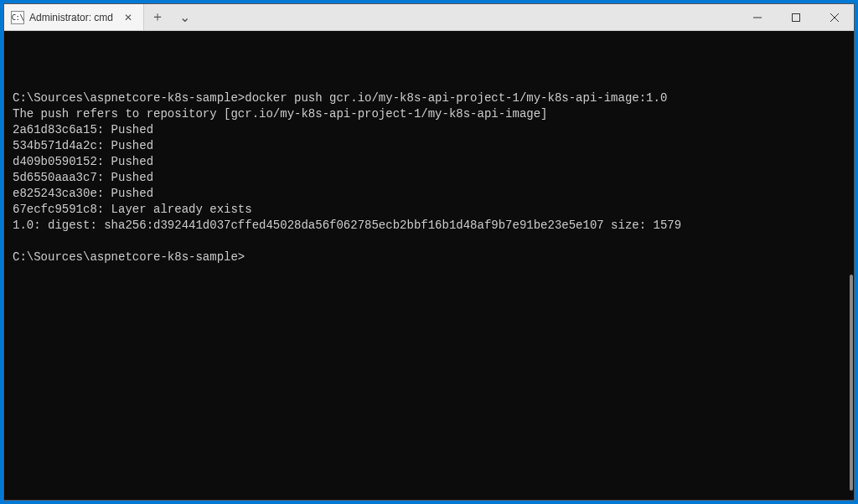 The width and height of the screenshot is (858, 504). What do you see at coordinates (851, 383) in the screenshot?
I see `scroll-thumb` at bounding box center [851, 383].